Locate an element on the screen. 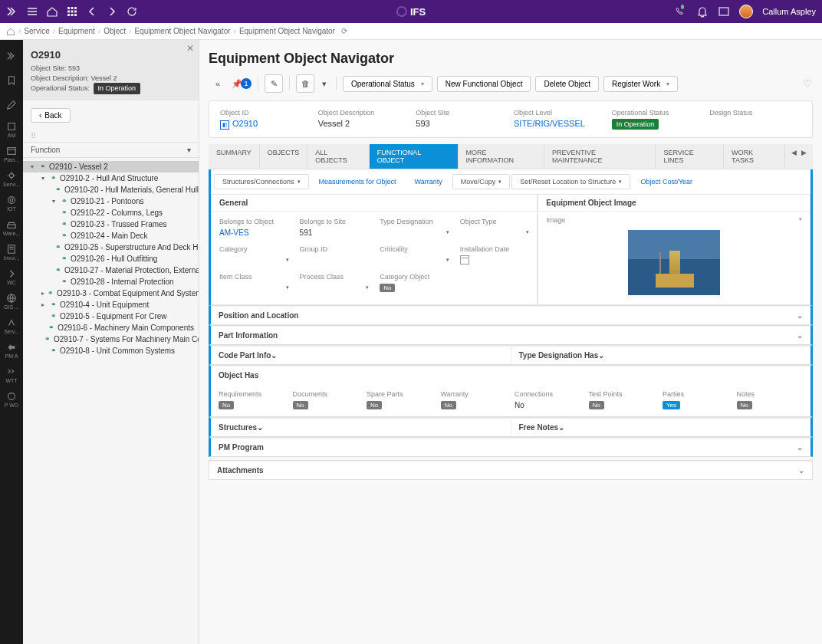 Image resolution: width=822 pixels, height=644 pixels. iconbar-item-pencil is located at coordinates (12, 105).